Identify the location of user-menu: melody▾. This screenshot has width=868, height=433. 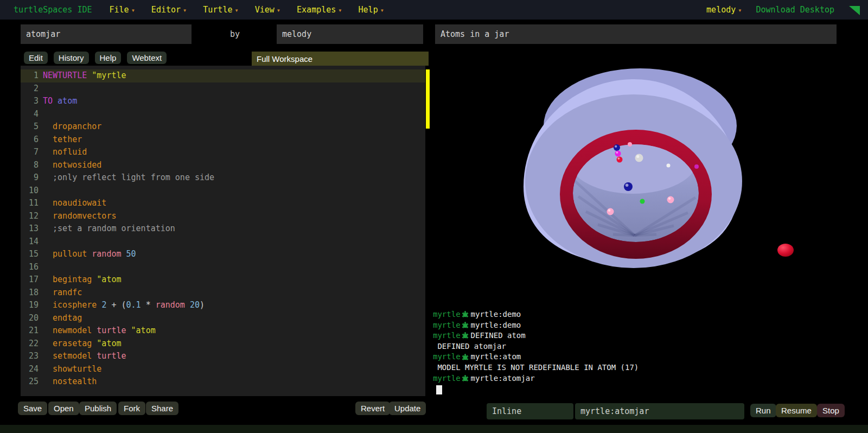
(724, 10).